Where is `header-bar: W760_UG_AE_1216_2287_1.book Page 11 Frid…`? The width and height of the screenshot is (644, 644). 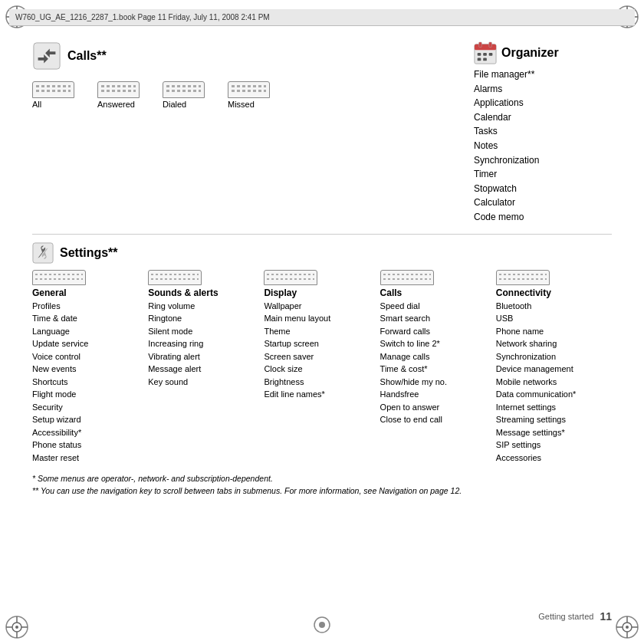 header-bar: W760_UG_AE_1216_2287_1.book Page 11 Frid… is located at coordinates (322, 18).